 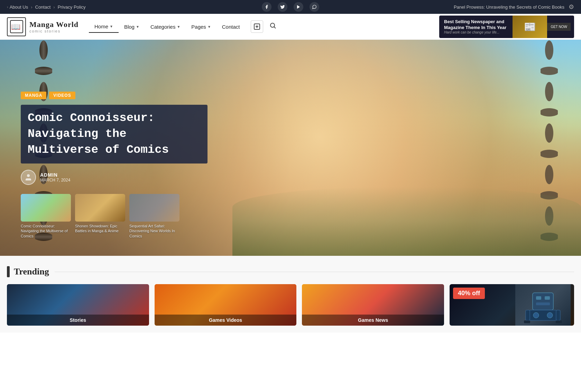 What do you see at coordinates (231, 27) in the screenshot?
I see `nav-contact: Contact` at bounding box center [231, 27].